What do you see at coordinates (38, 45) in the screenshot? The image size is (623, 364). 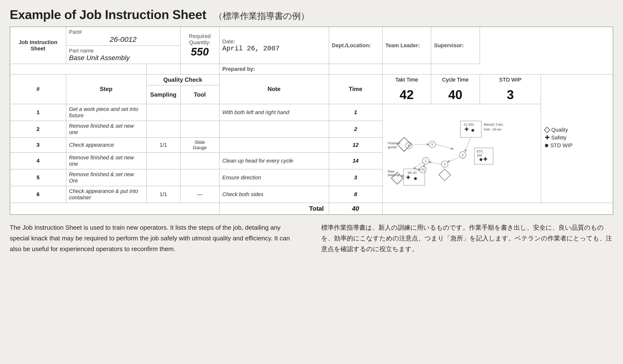 I see `jis-label: Job Instruction Sheet` at bounding box center [38, 45].